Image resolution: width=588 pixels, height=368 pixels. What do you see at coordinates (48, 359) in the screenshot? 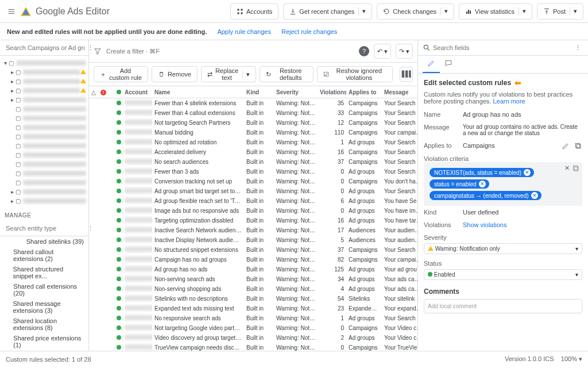
I see `selection-status: Custom rules selected: 1 of 28` at bounding box center [48, 359].